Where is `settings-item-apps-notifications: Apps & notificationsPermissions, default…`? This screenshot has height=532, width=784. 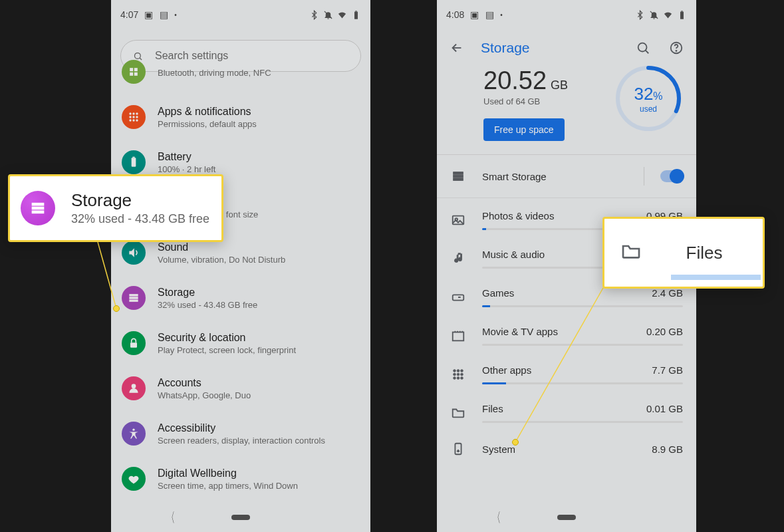 settings-item-apps-notifications: Apps & notificationsPermissions, default… is located at coordinates (241, 117).